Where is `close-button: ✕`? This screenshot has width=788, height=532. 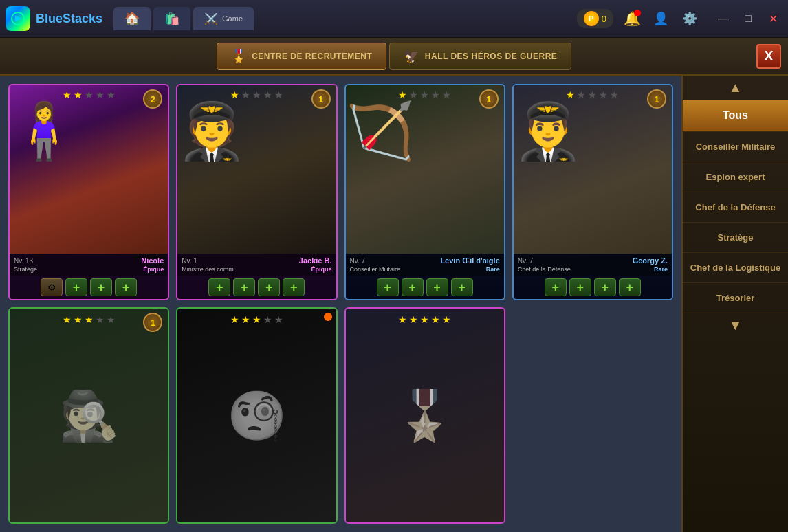 close-button: ✕ is located at coordinates (773, 19).